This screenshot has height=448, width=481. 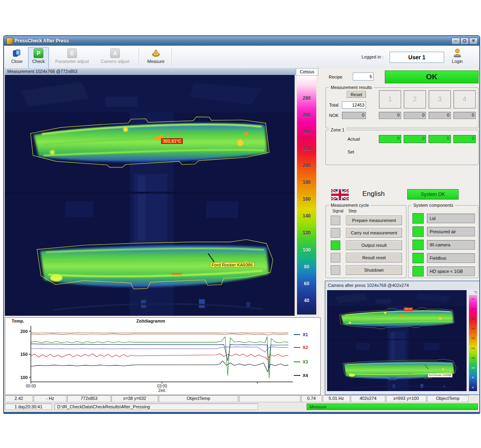 I want to click on check-icon: P, so click(x=38, y=53).